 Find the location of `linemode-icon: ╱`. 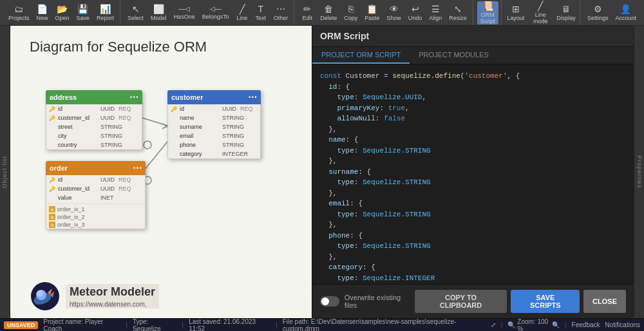

linemode-icon: ╱ is located at coordinates (540, 6).